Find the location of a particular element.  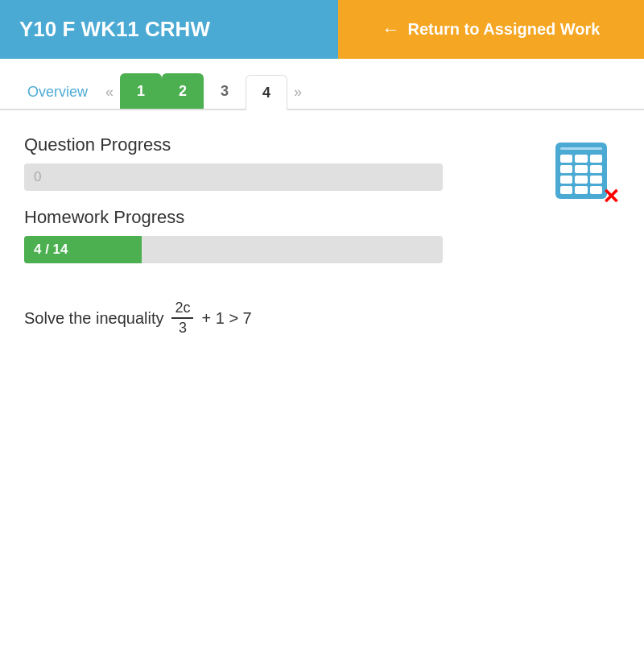

tab-2: 2 is located at coordinates (183, 91).